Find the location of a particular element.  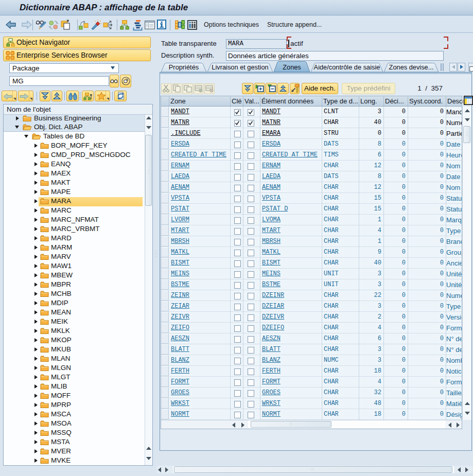

svg-text: Aide/contrôle de saisie is located at coordinates (347, 67).